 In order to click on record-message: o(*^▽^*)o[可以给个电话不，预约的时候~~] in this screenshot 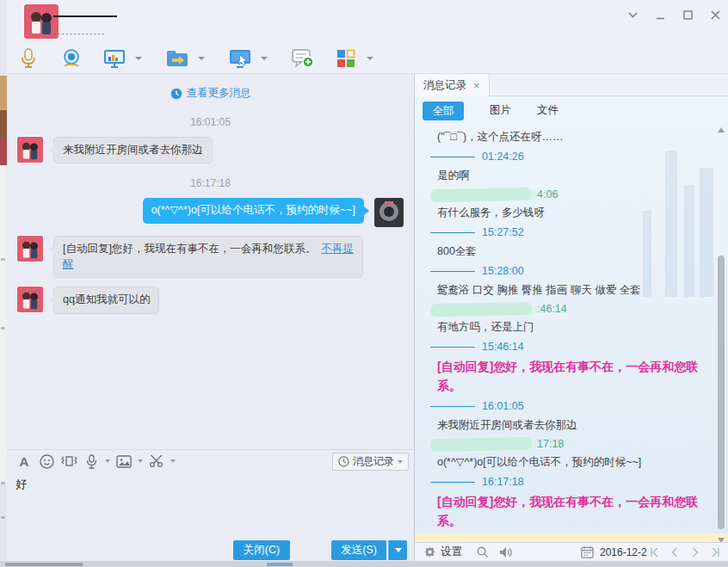, I will do `click(575, 462)`.